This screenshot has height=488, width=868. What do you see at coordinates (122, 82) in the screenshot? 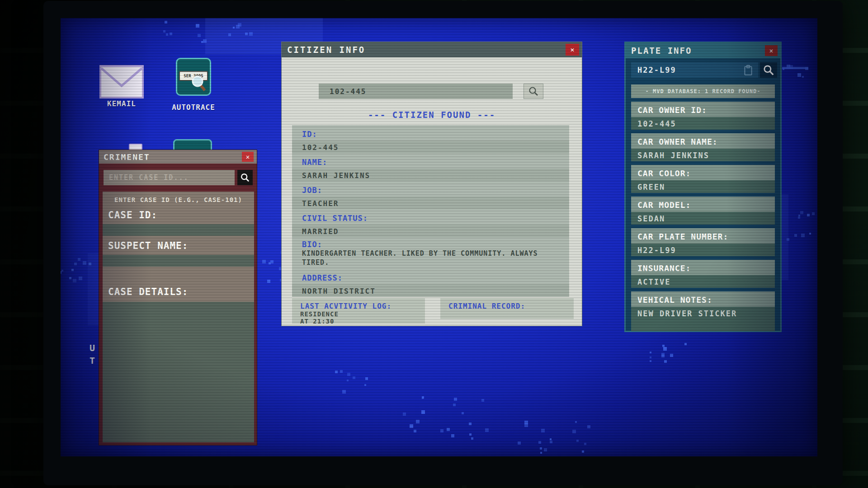
I see `envelope-icon` at bounding box center [122, 82].